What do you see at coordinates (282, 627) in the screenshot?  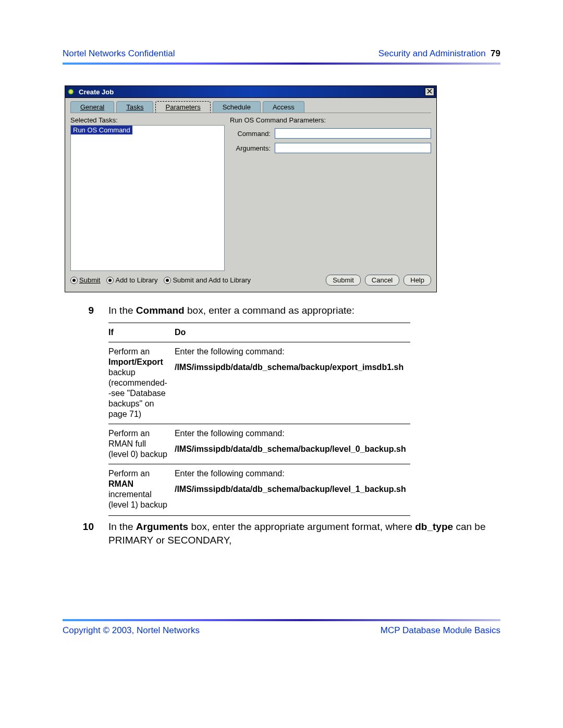 I see `page-footer: Copyright © 2003, Nortel Networks MCP Da…` at bounding box center [282, 627].